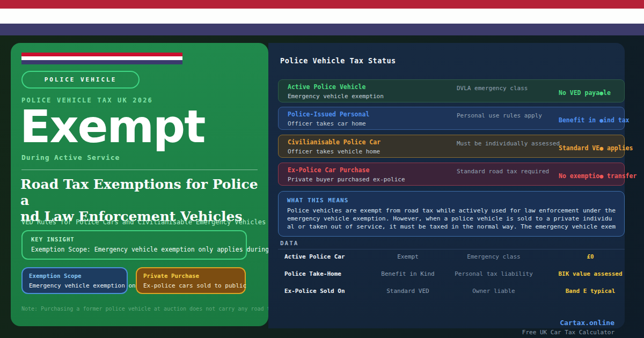 The height and width of the screenshot is (338, 644). Describe the element at coordinates (53, 239) in the screenshot. I see `key-insight-label: KEY INSIGHT` at that location.